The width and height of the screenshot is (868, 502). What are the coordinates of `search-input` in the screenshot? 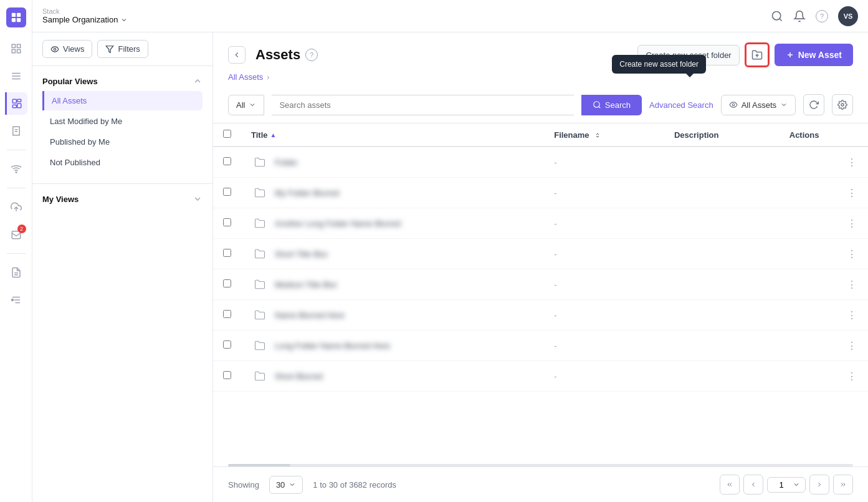 It's located at (422, 105).